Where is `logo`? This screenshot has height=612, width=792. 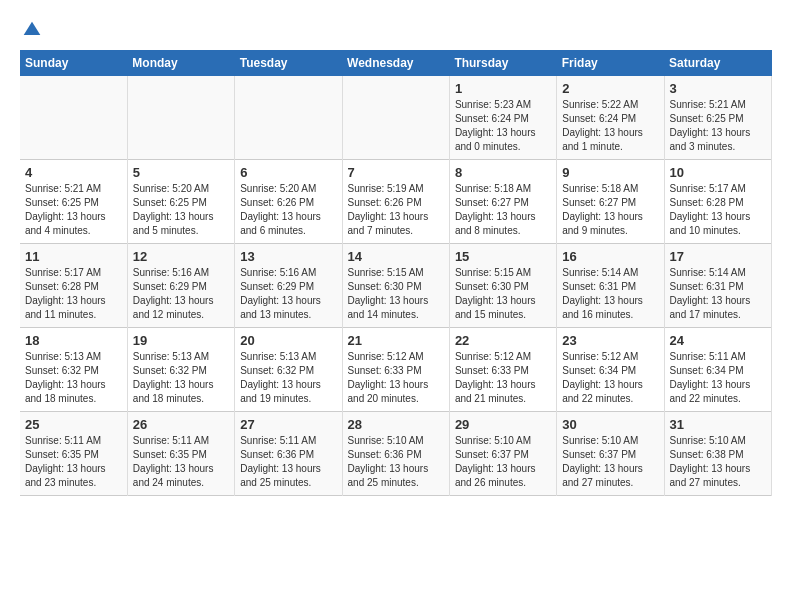 logo is located at coordinates (31, 30).